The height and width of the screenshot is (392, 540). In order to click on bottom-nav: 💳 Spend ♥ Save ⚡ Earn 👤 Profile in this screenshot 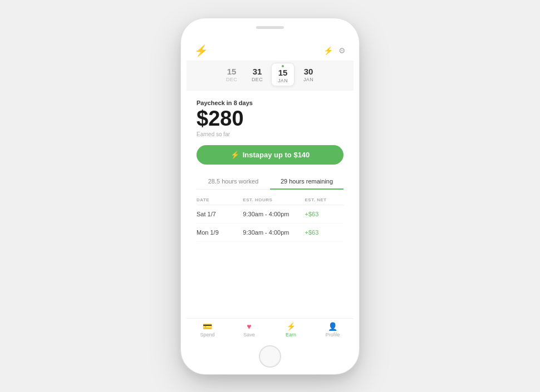, I will do `click(270, 330)`.